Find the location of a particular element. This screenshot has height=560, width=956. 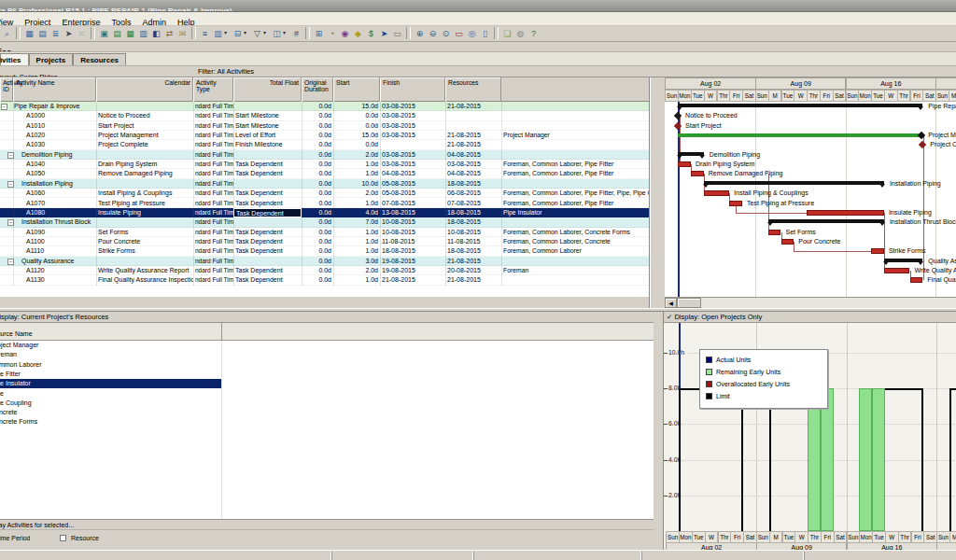

dollar-icon: $ is located at coordinates (372, 34).